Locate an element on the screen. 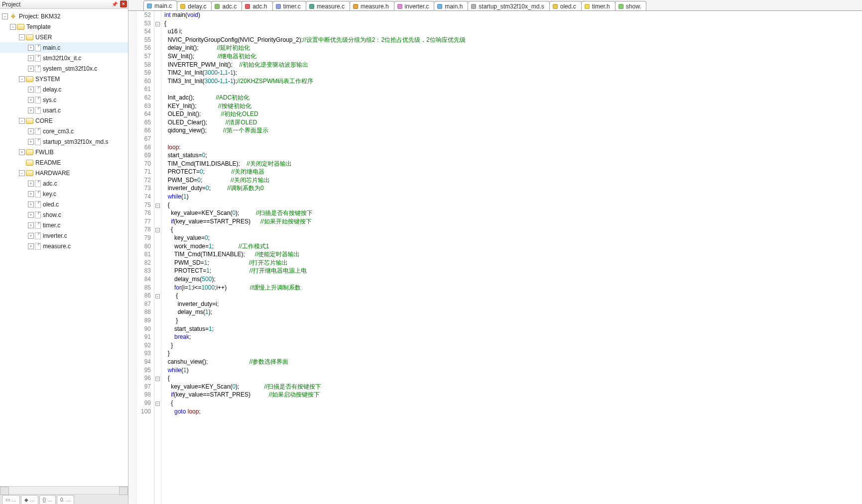 The image size is (862, 504). code-line: KEY_Init(); //按键初始化 is located at coordinates (513, 106).